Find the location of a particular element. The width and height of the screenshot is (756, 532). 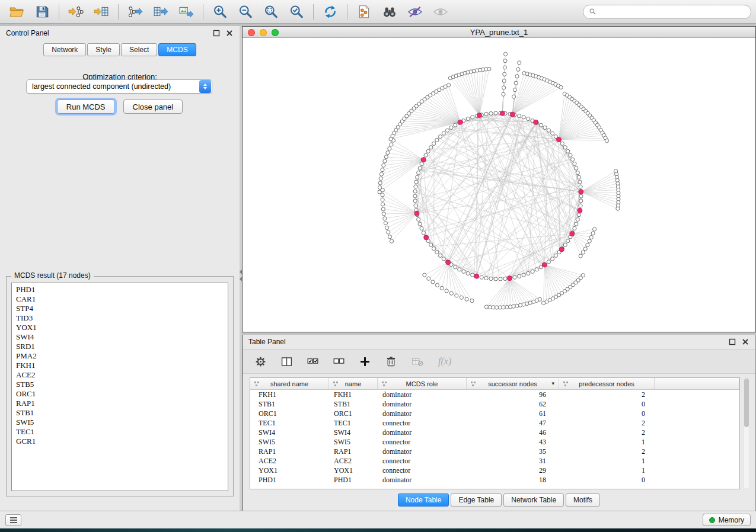

scrollbar-thumb is located at coordinates (747, 403).